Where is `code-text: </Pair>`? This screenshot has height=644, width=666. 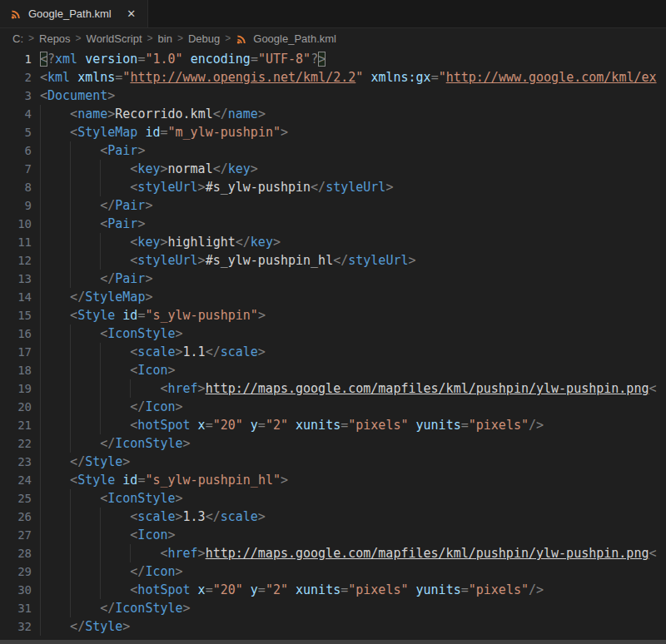 code-text: </Pair> is located at coordinates (92, 206).